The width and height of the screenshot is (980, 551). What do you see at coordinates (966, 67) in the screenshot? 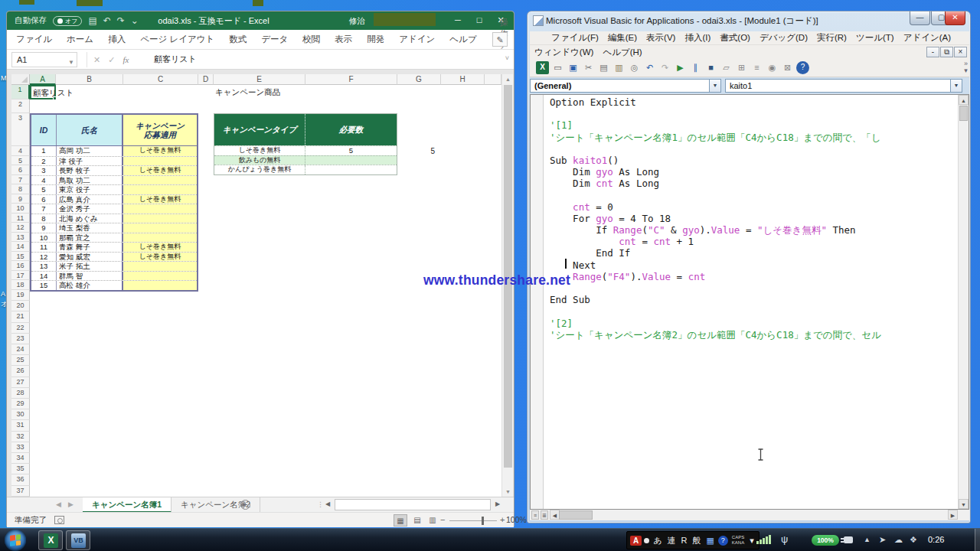
I see `toolbar-overflow-icon: »▾` at bounding box center [966, 67].